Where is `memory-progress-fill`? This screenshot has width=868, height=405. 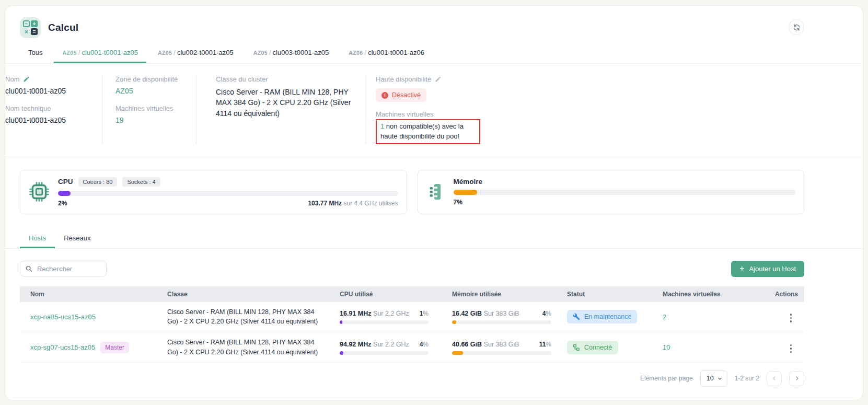 memory-progress-fill is located at coordinates (466, 192).